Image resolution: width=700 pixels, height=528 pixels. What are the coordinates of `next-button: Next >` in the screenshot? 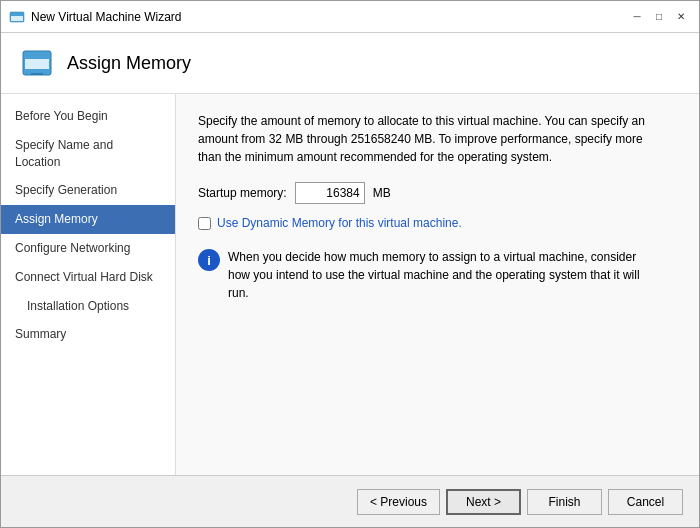 It's located at (484, 502).